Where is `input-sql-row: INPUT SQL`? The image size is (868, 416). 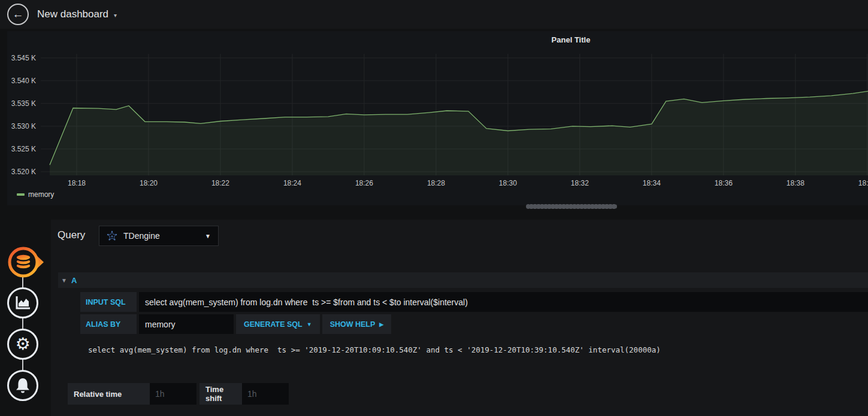
input-sql-row: INPUT SQL is located at coordinates (474, 302).